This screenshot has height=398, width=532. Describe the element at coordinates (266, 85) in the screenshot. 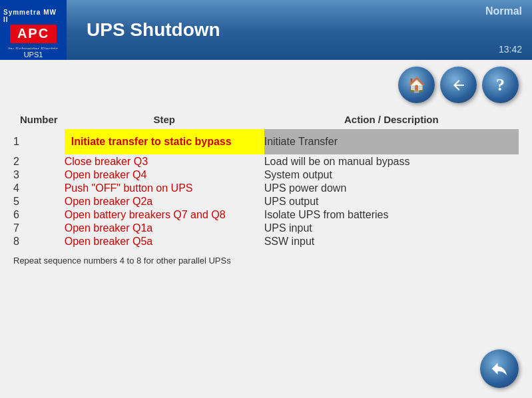

I see `nav-toolbar: 🏠 ?` at that location.